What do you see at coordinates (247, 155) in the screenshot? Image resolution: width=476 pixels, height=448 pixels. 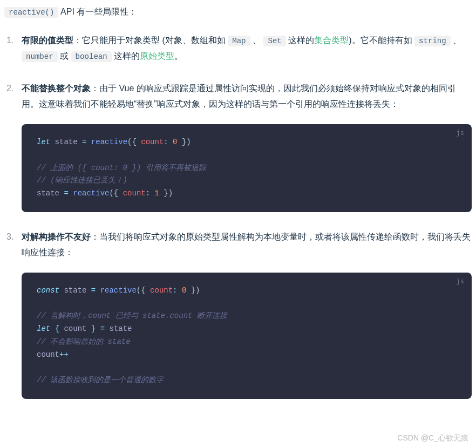 I see `code1-blank` at bounding box center [247, 155].